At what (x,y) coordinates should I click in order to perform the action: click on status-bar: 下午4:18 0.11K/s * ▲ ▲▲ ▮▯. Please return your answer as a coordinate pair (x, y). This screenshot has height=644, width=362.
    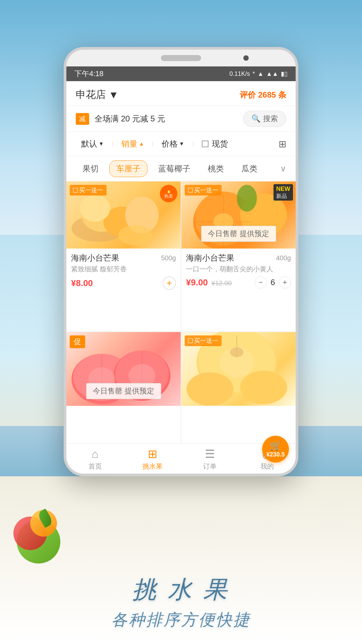
    Looking at the image, I should click on (181, 74).